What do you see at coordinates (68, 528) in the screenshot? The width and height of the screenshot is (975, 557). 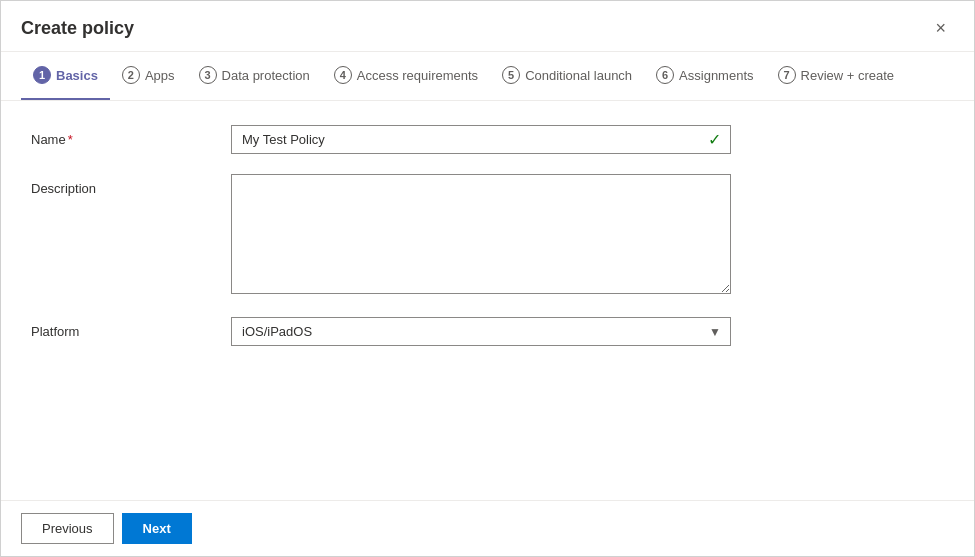 I see `previous-button: Previous` at bounding box center [68, 528].